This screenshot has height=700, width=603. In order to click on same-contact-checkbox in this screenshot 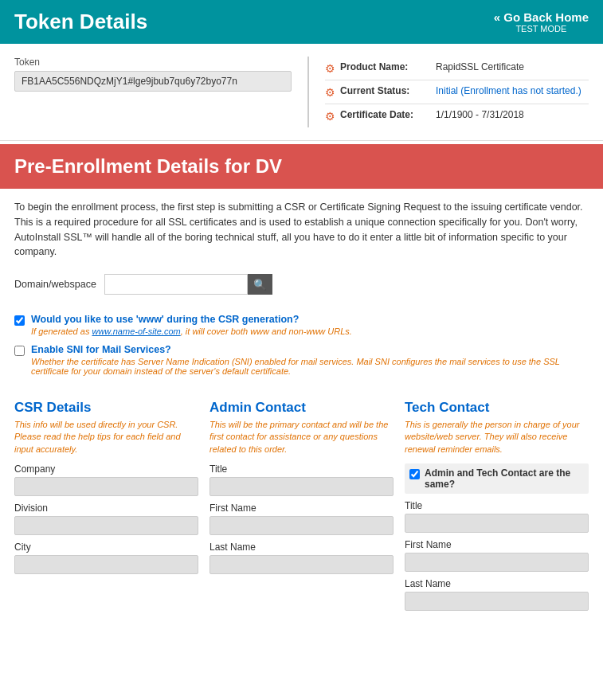, I will do `click(414, 475)`.